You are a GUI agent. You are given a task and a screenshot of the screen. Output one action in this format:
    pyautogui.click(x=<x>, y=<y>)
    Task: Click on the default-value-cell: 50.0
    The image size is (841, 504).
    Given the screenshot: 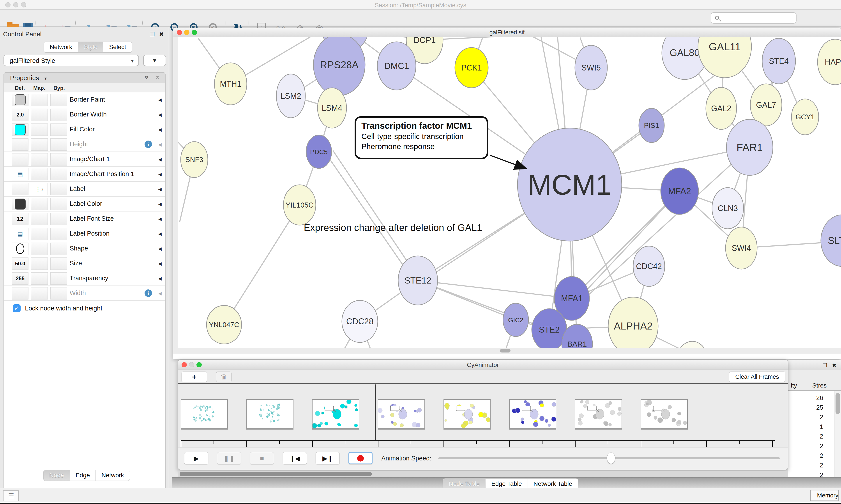 What is the action you would take?
    pyautogui.click(x=20, y=264)
    